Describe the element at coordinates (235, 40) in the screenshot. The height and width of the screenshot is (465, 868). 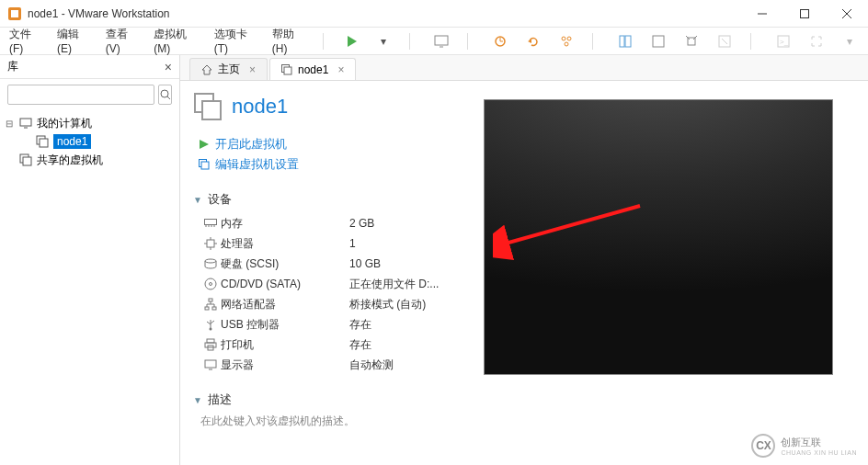
I see `menu-tabs: 选项卡(T)` at that location.